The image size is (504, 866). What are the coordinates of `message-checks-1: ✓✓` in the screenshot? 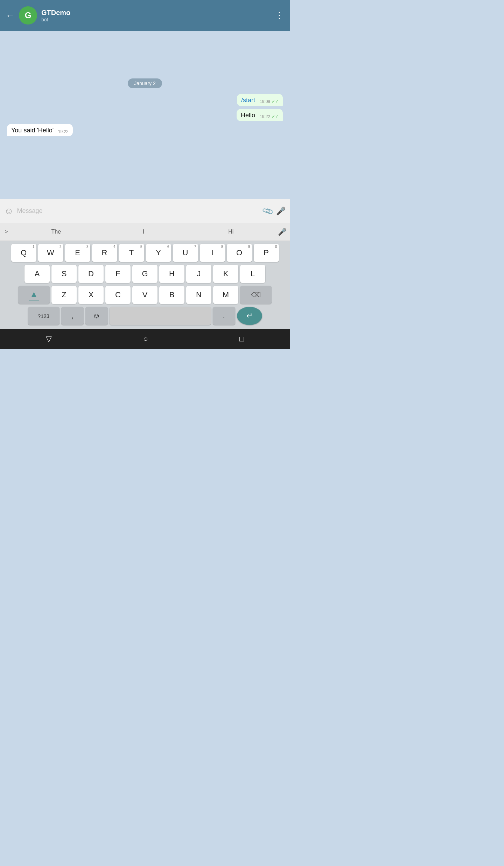 It's located at (275, 102).